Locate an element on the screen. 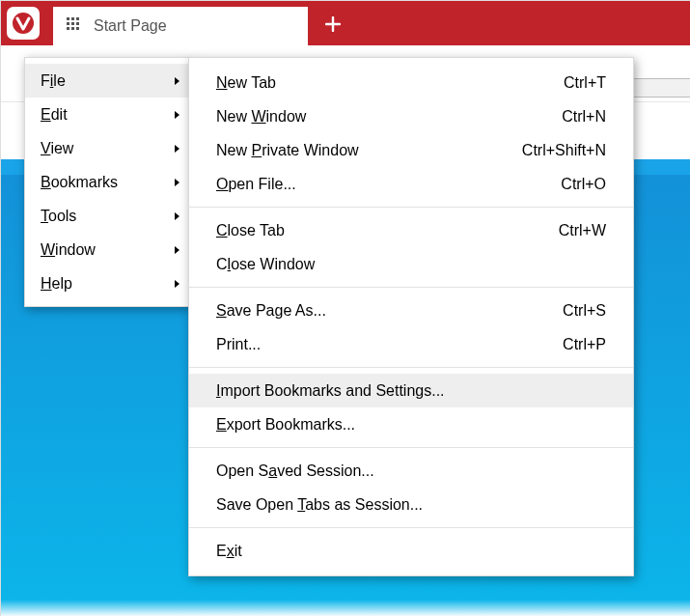 This screenshot has width=690, height=616. file-menu-item: Close Window is located at coordinates (411, 265).